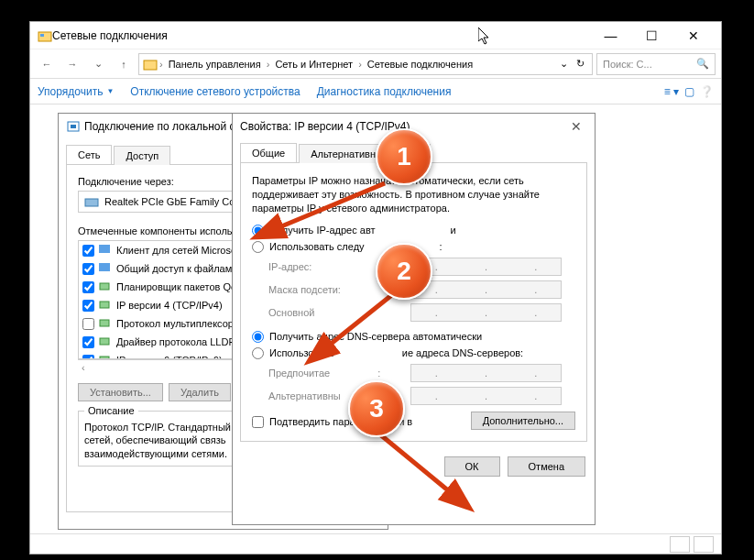 The height and width of the screenshot is (560, 754). Describe the element at coordinates (385, 92) in the screenshot. I see `diagnose-connection: Диагностика подключения` at that location.